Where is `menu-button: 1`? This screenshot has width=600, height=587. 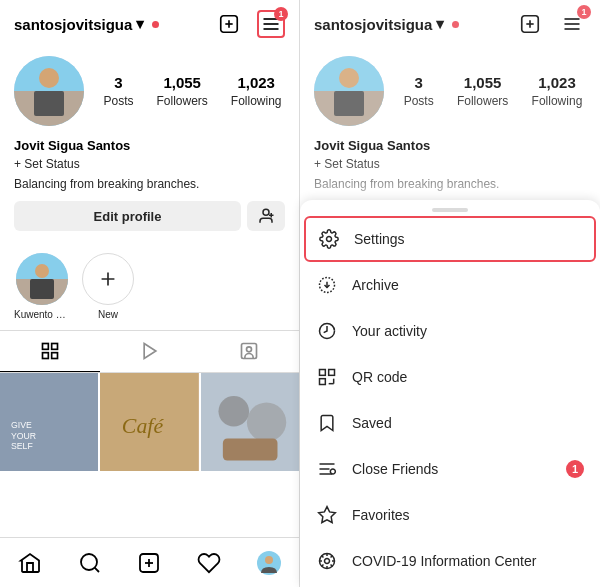
menu-button: 1 is located at coordinates (271, 24).